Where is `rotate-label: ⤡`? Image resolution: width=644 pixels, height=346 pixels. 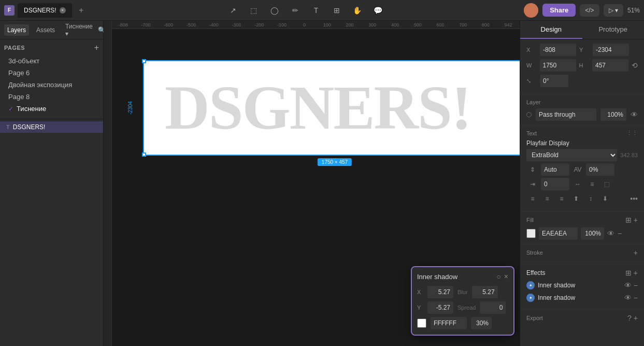
rotate-label: ⤡ is located at coordinates (532, 81).